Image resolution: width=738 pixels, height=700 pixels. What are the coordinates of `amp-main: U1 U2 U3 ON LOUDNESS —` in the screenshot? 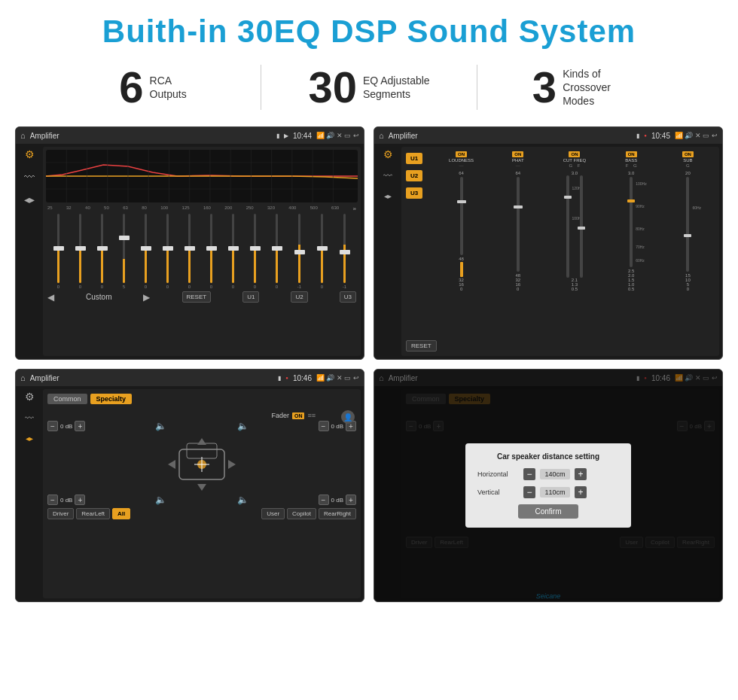 It's located at (560, 251).